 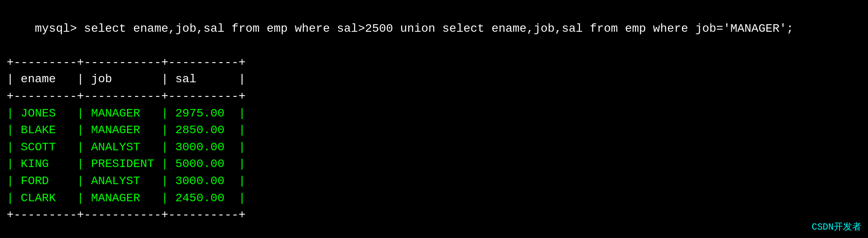 I want to click on result-info-line: 6 rows in set (0.01 sec), so click(x=434, y=233).